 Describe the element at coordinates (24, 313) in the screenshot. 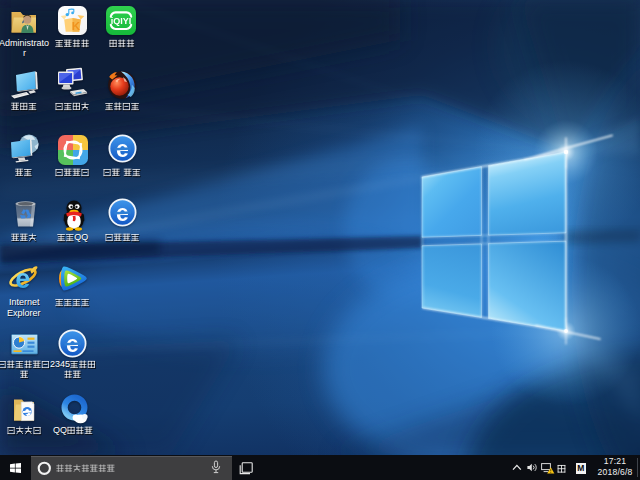

I see `svg-text: Explorer` at that location.